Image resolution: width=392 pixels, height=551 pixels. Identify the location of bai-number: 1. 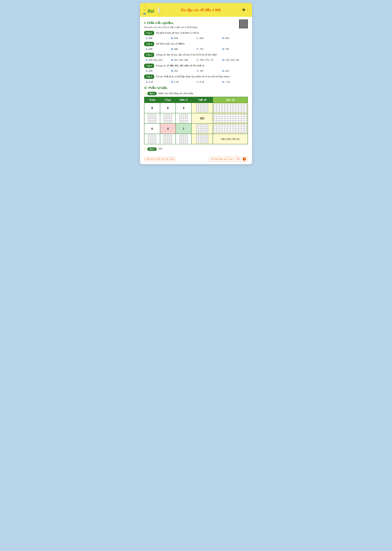
(159, 10).